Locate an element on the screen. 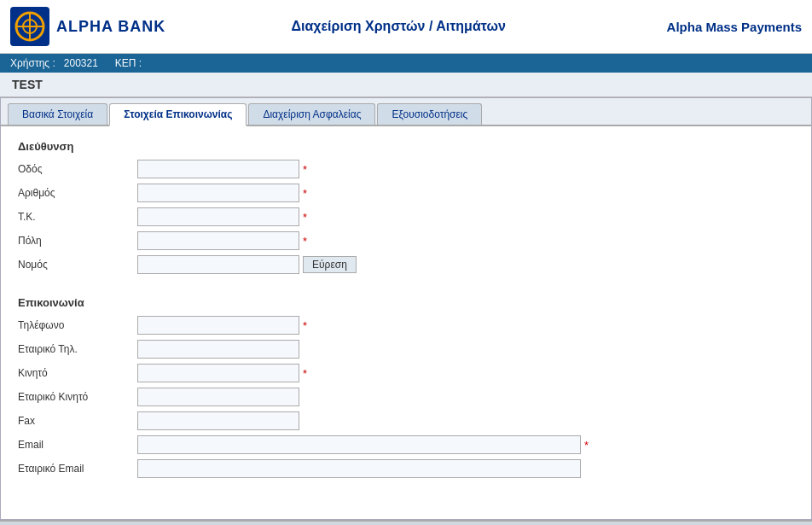 The image size is (812, 525). input-tilefono is located at coordinates (218, 325).